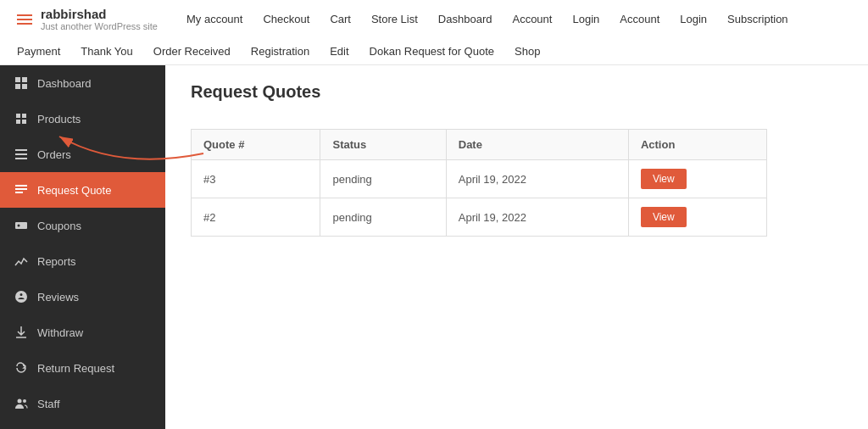 The height and width of the screenshot is (429, 868). What do you see at coordinates (99, 26) in the screenshot?
I see `site-tagline: Just another WordPress site` at bounding box center [99, 26].